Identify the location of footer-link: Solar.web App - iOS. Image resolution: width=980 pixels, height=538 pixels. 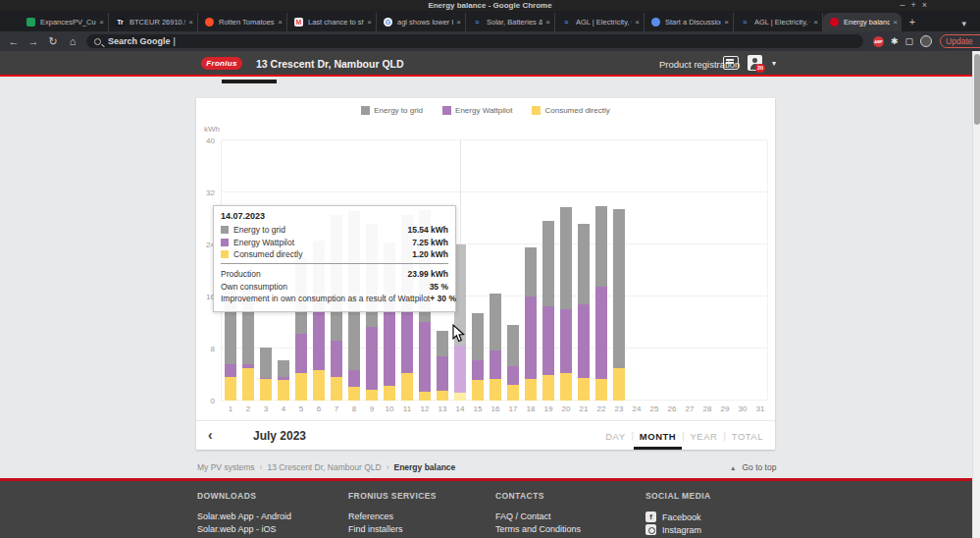
(237, 529).